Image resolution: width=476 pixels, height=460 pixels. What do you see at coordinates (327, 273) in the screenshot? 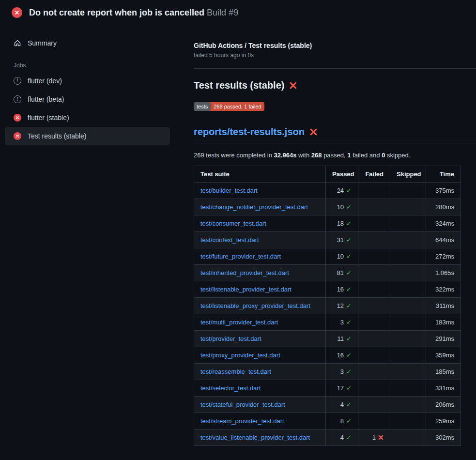
I see `table-row: test/inherited_provider_test.dart81✓1.06…` at bounding box center [327, 273].